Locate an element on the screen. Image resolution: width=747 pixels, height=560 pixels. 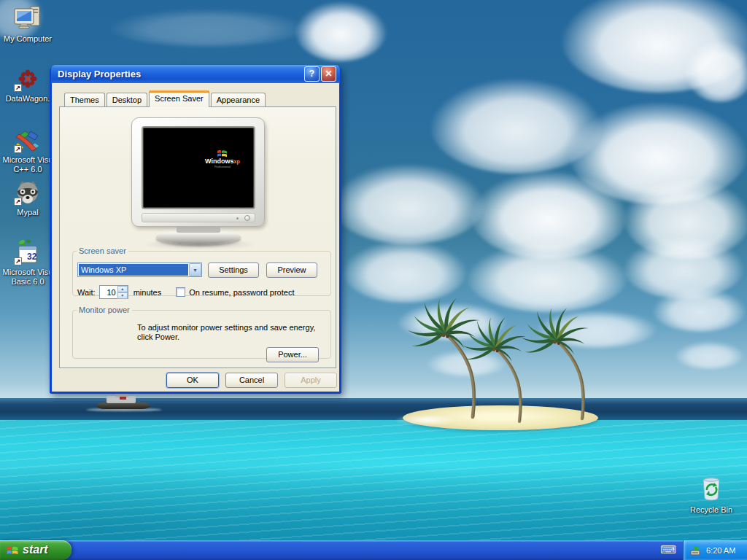
cancel-button: Cancel is located at coordinates (252, 381).